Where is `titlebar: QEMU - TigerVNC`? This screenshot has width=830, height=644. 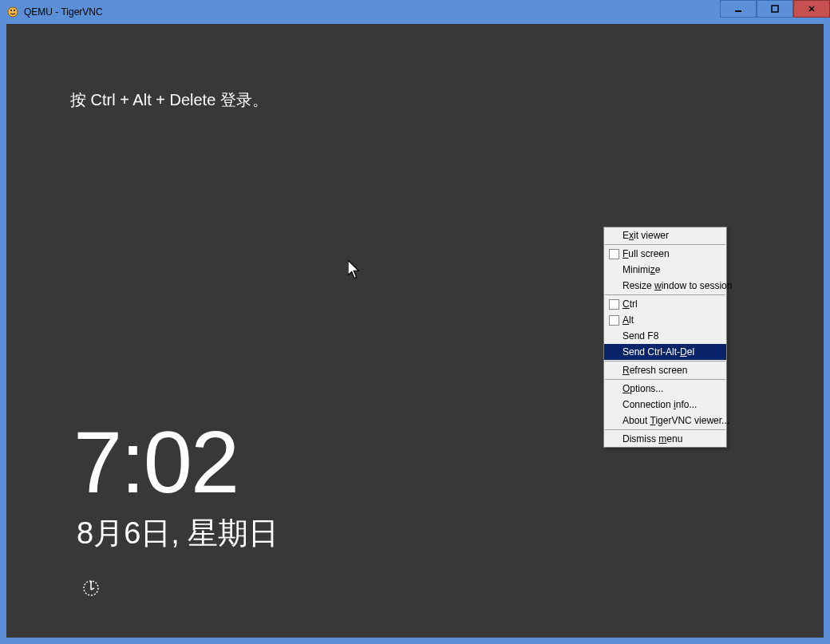 titlebar: QEMU - TigerVNC is located at coordinates (415, 12).